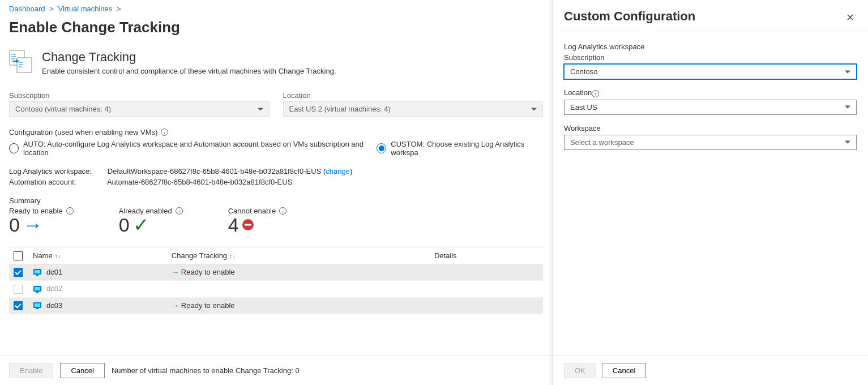 This screenshot has width=868, height=385. What do you see at coordinates (18, 256) in the screenshot?
I see `select-all-checkbox` at bounding box center [18, 256].